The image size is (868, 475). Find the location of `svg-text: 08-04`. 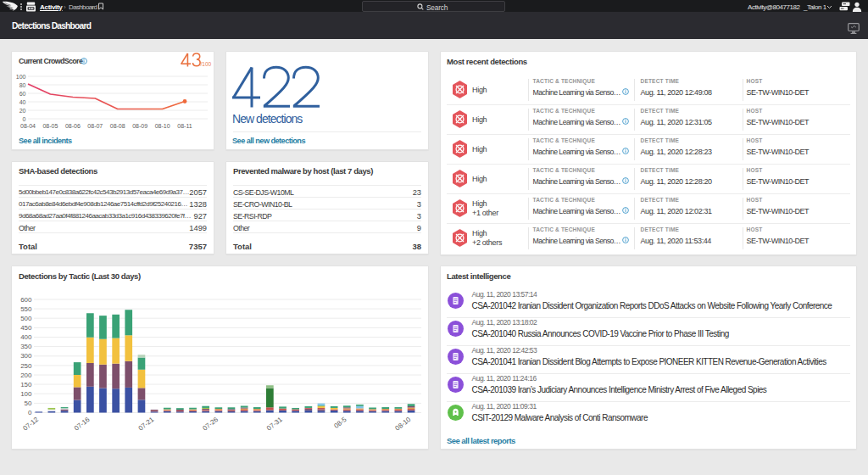

svg-text: 08-04 is located at coordinates (28, 126).